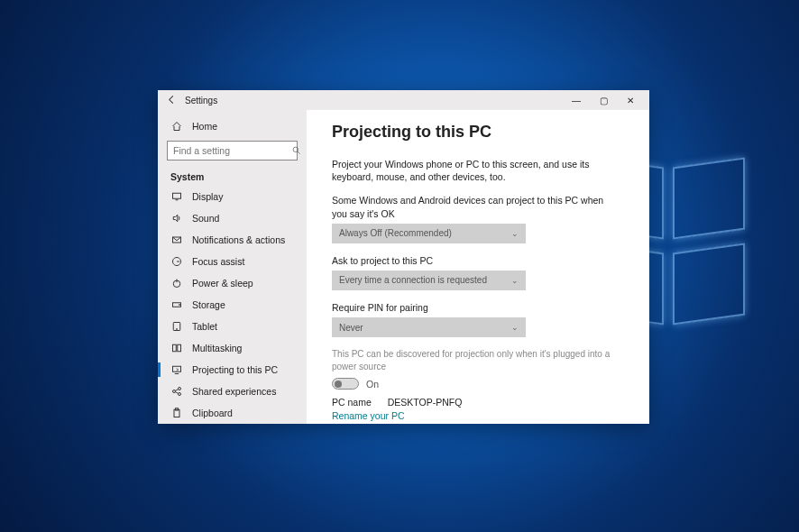 This screenshot has width=799, height=532. What do you see at coordinates (413, 280) in the screenshot?
I see `dropdown-value: Every time a connection is requested` at bounding box center [413, 280].